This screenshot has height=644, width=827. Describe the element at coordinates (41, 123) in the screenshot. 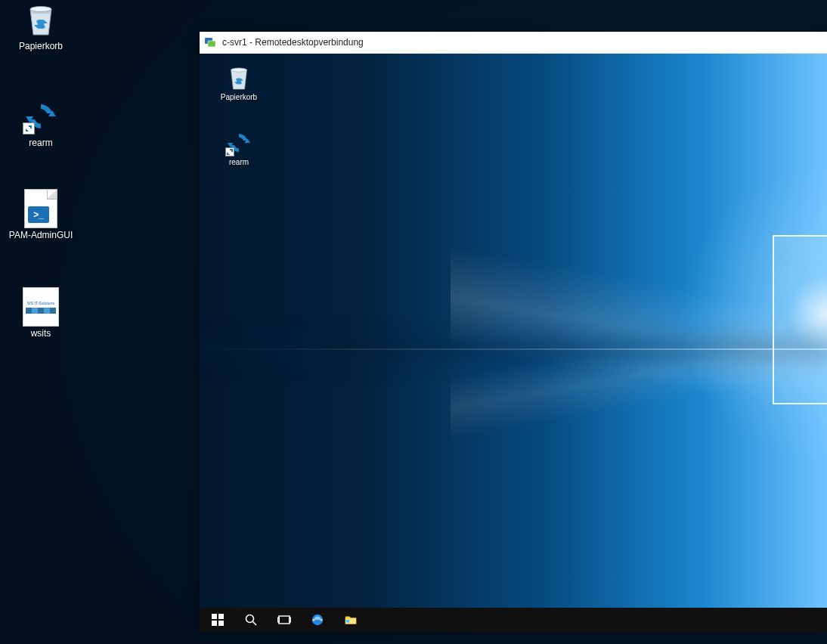

I see `rearm-shortcut: rearm` at that location.